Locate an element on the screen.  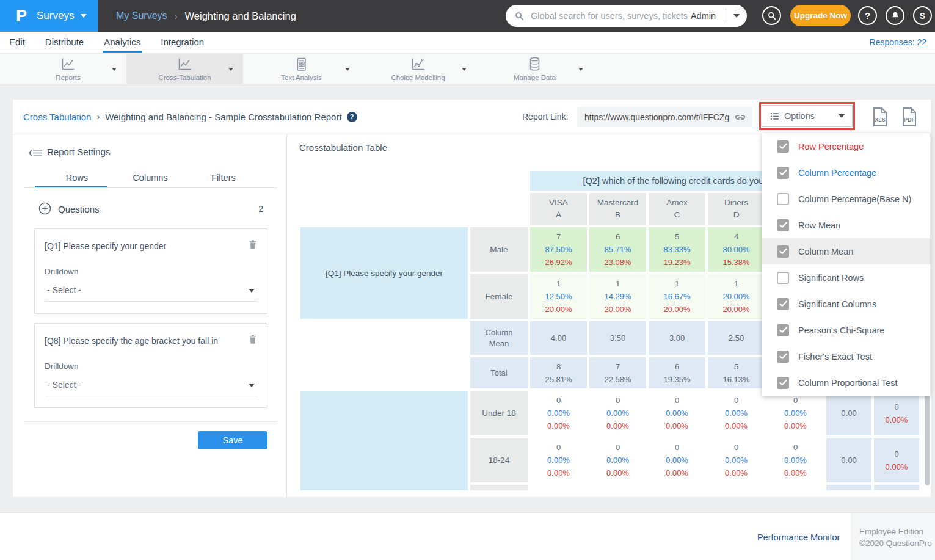
logo-block: P Surveys is located at coordinates (49, 16).